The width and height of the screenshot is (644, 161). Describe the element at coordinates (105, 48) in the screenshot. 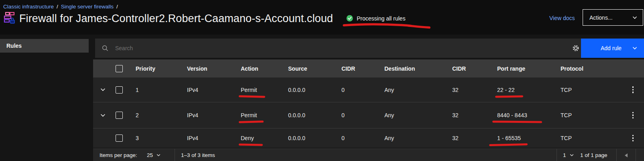

I see `search-icon` at that location.